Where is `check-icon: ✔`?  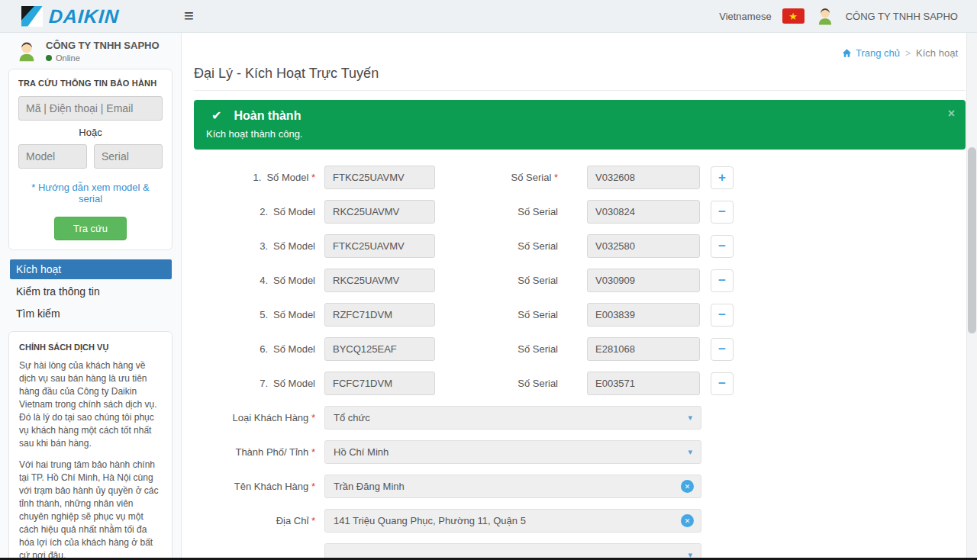 check-icon: ✔ is located at coordinates (217, 116).